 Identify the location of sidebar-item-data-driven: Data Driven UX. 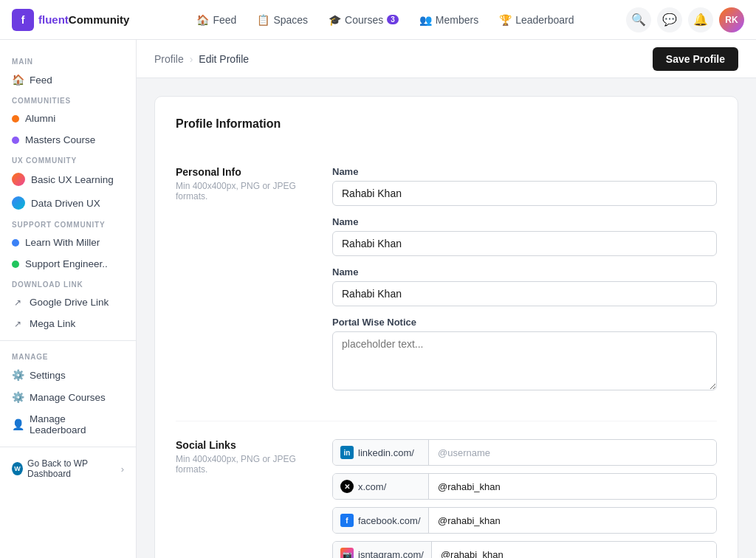
(68, 203).